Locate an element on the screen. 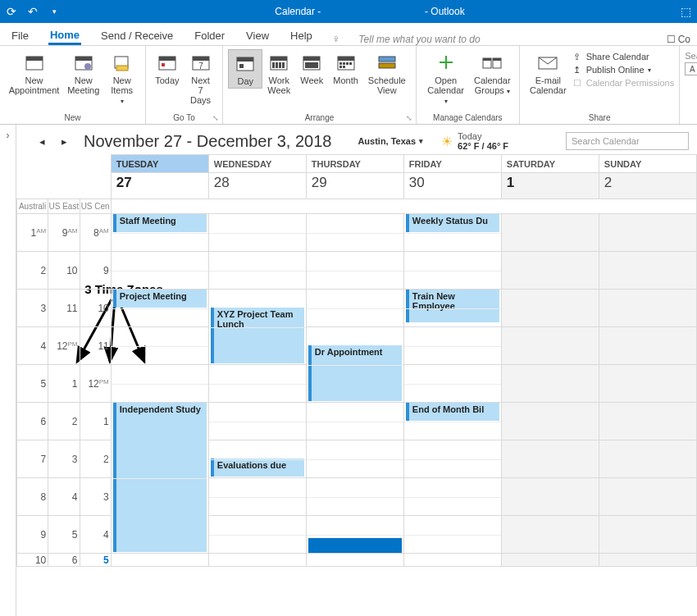  month-button: Month is located at coordinates (346, 68).